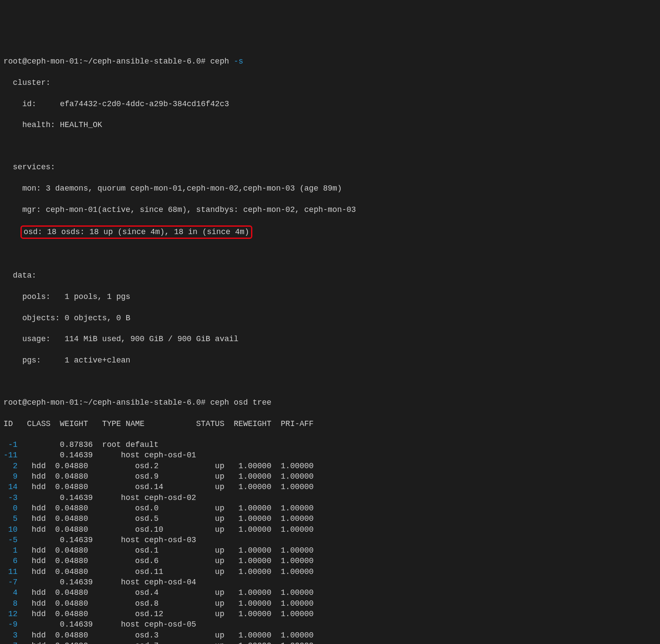  What do you see at coordinates (330, 455) in the screenshot?
I see `tree-row: -11 0.14639 host ceph-osd-01` at bounding box center [330, 455].